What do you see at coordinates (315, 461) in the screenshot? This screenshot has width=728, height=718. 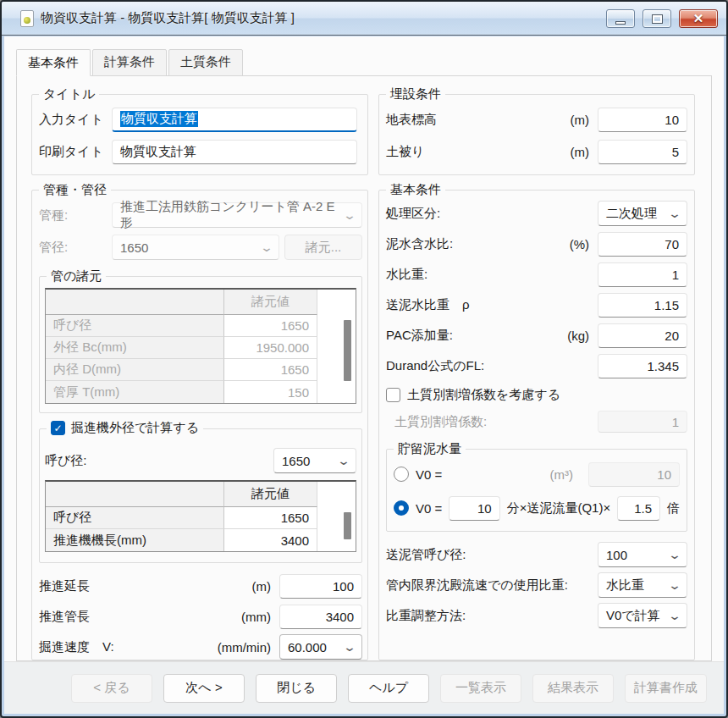 I see `machine-diameter-dropdown: 1650 ⌄` at bounding box center [315, 461].